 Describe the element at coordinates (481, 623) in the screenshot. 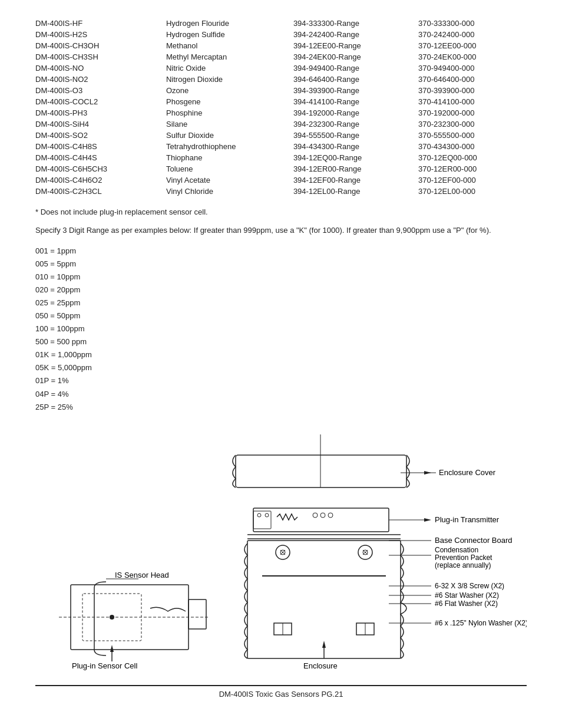

I see `nylon-washer-label: #6 x .125" Nylon Washer (X2)` at that location.